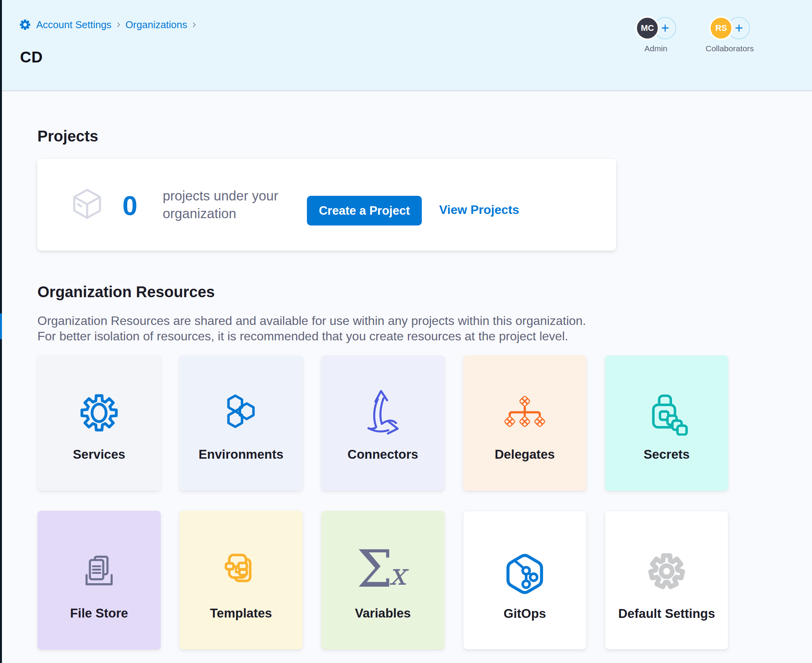 This screenshot has width=812, height=663. What do you see at coordinates (667, 614) in the screenshot?
I see `resource-card-label: Default Settings` at bounding box center [667, 614].